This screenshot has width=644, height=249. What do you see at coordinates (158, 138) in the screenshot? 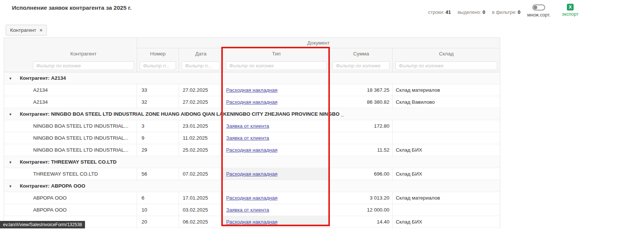
I see `cell-number: 9` at bounding box center [158, 138].